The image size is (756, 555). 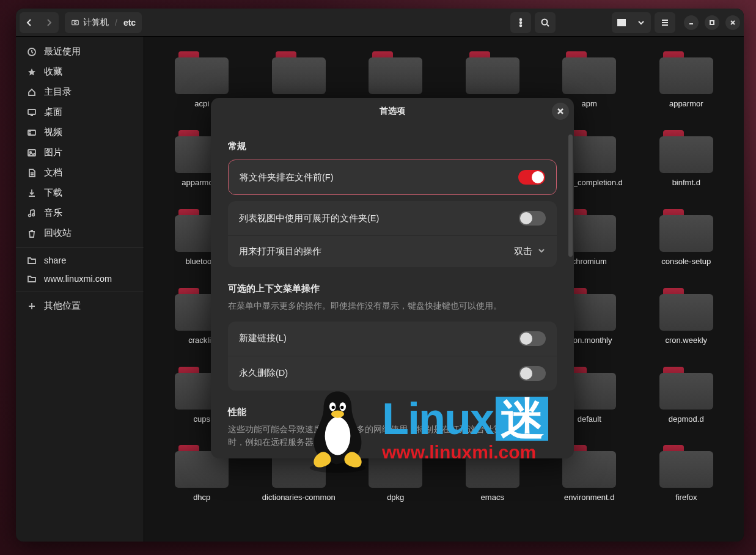 I want to click on kebab-menu-button, so click(x=521, y=23).